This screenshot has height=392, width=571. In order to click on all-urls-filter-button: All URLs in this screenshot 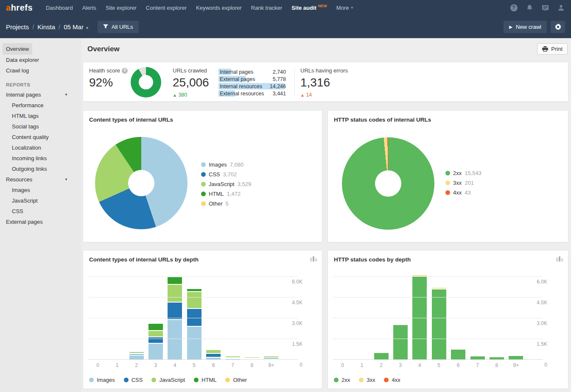, I will do `click(118, 27)`.